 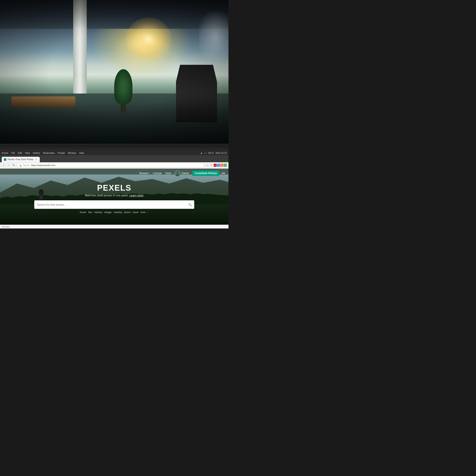 I want to click on column, so click(x=80, y=47).